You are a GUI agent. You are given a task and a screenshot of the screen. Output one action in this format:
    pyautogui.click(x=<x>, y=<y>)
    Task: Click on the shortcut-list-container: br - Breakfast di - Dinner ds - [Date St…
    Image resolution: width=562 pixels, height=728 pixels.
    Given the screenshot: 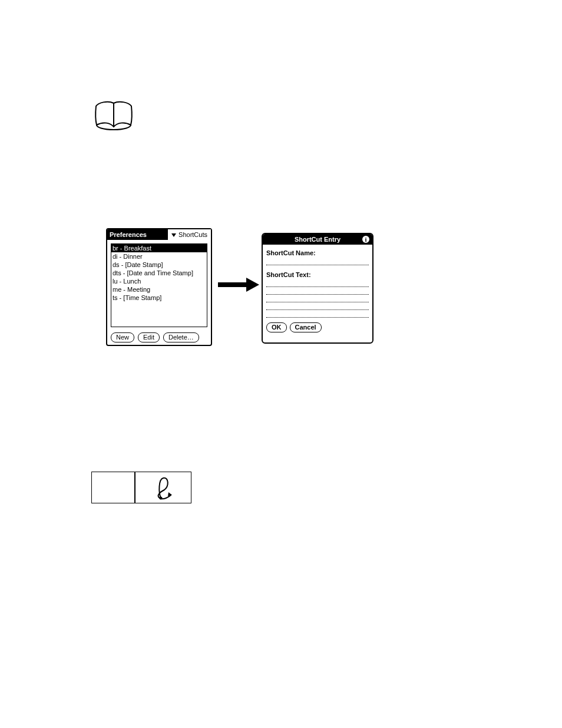 What is the action you would take?
    pyautogui.click(x=159, y=285)
    